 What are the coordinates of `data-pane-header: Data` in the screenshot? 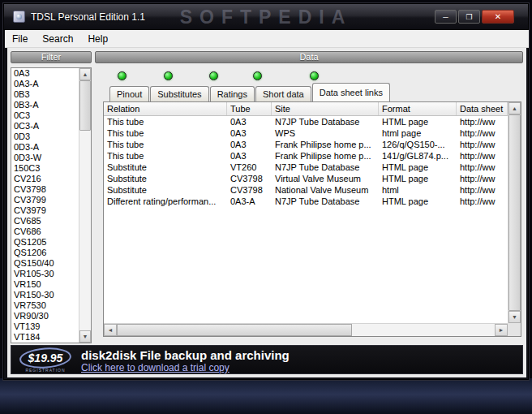 It's located at (309, 57).